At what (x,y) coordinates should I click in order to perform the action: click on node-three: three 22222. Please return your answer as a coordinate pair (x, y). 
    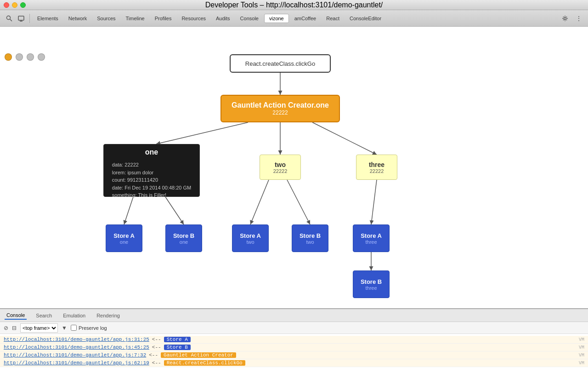
    Looking at the image, I should click on (377, 167).